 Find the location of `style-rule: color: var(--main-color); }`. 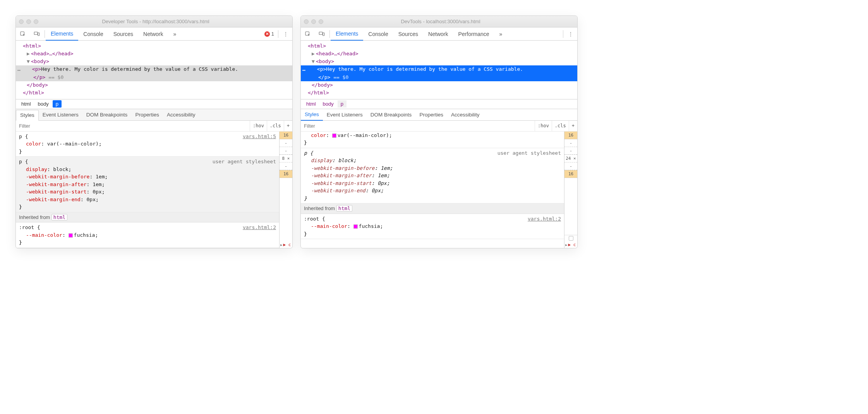

style-rule: color: var(--main-color); } is located at coordinates (432, 140).